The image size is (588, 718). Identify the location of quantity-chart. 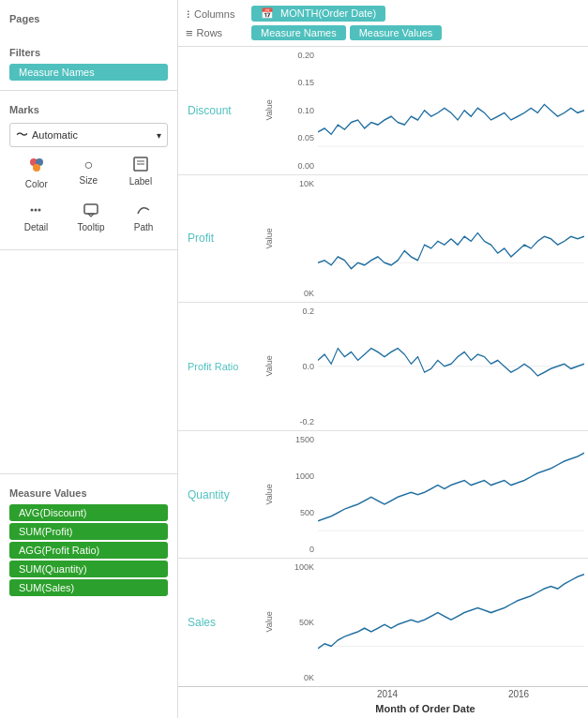
(453, 495).